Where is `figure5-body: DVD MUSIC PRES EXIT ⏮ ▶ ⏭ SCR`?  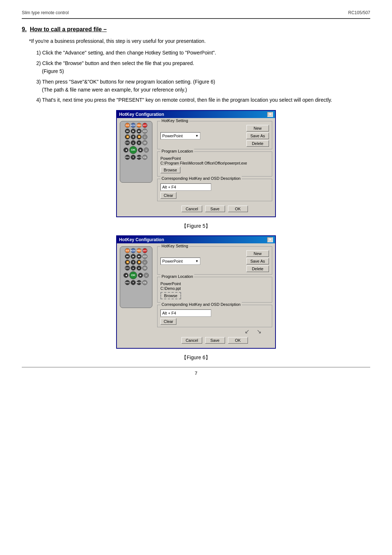 figure5-body: DVD MUSIC PRES EXIT ⏮ ▶ ⏭ SCR is located at coordinates (196, 167).